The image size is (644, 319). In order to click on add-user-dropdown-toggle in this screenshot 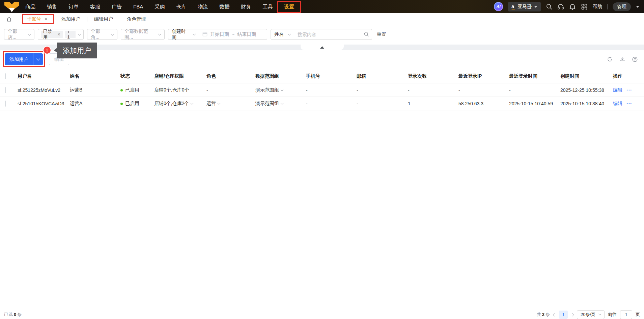, I will do `click(38, 59)`.